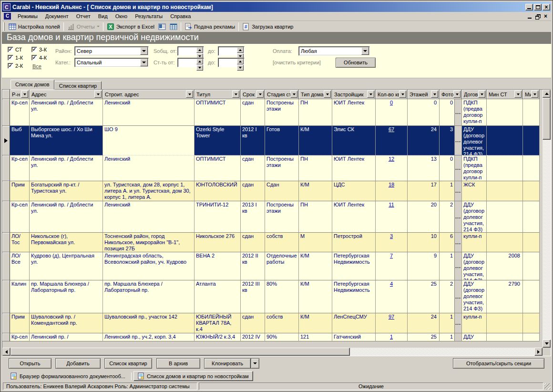 This screenshot has width=553, height=392. I want to click on clone-dropdown-button, so click(255, 363).